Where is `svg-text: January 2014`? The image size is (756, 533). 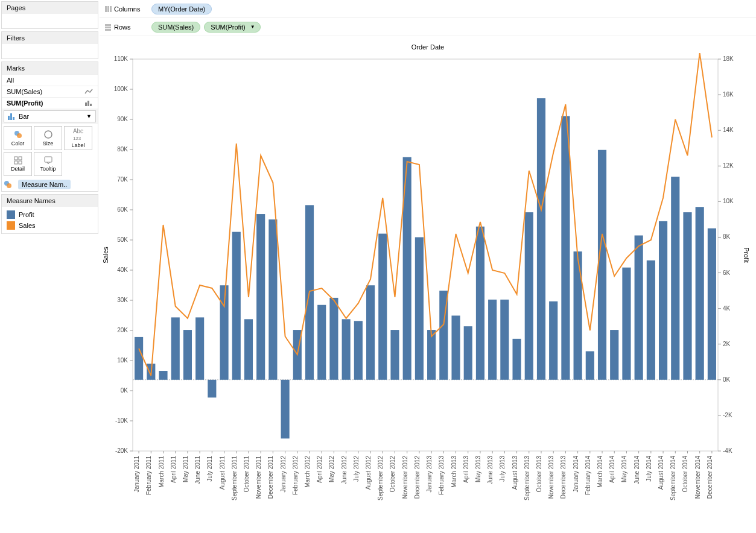
svg-text: January 2014 is located at coordinates (576, 474).